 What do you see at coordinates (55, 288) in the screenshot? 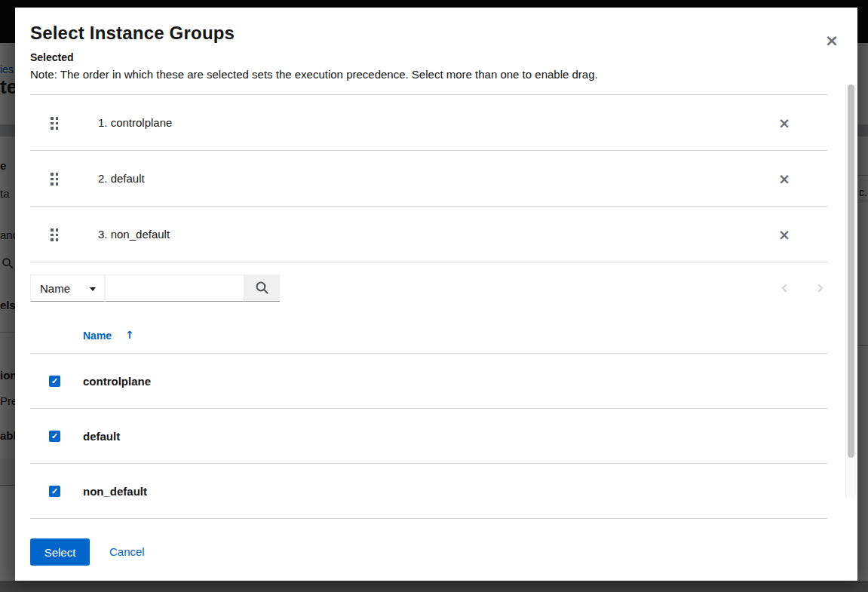
I see `filter-key-label: Name` at bounding box center [55, 288].